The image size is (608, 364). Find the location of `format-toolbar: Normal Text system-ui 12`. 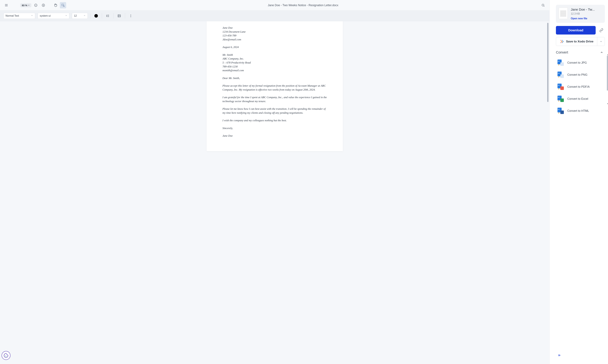

format-toolbar: Normal Text system-ui 12 is located at coordinates (275, 16).